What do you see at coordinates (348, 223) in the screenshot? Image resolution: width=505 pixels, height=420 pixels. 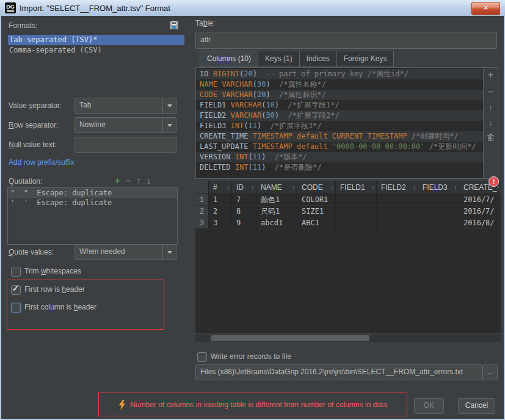 I see `grid-data-row: 339abcd1ABC12016/8/` at bounding box center [348, 223].